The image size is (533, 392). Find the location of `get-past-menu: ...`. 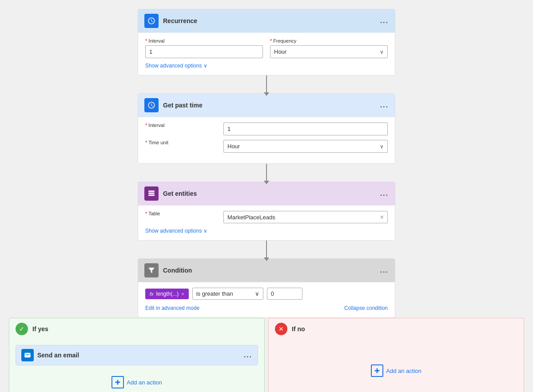

get-past-menu: ... is located at coordinates (385, 105).